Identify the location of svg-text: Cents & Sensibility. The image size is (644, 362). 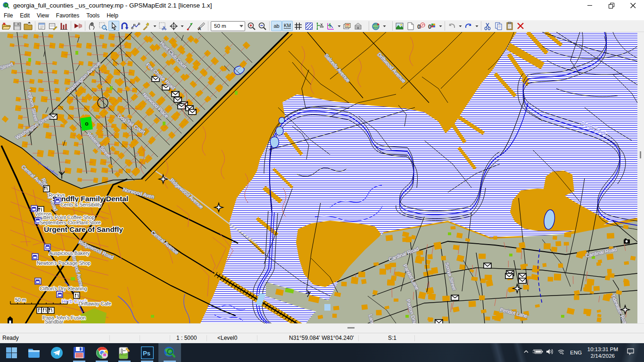
(81, 205).